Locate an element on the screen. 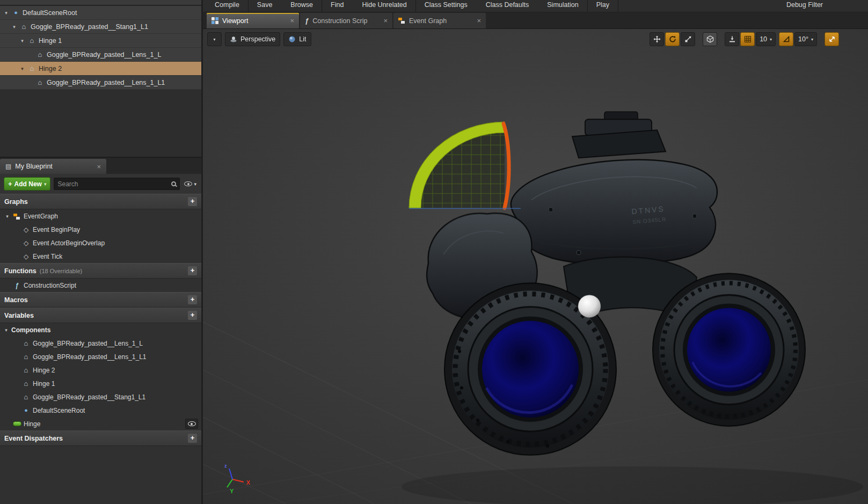 The width and height of the screenshot is (868, 504). tree-row: ▾●DefaultSceneRoot is located at coordinates (101, 13).